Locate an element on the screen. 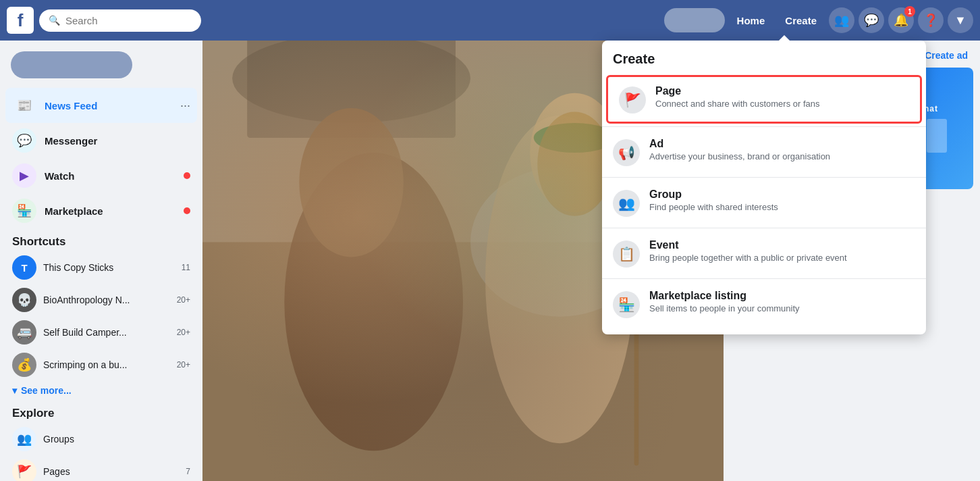 The width and height of the screenshot is (980, 481). search-input is located at coordinates (128, 20).